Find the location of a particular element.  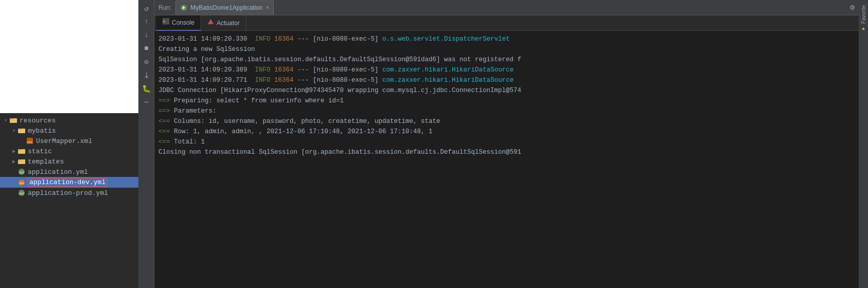

tree-item-label: resources is located at coordinates (38, 120).